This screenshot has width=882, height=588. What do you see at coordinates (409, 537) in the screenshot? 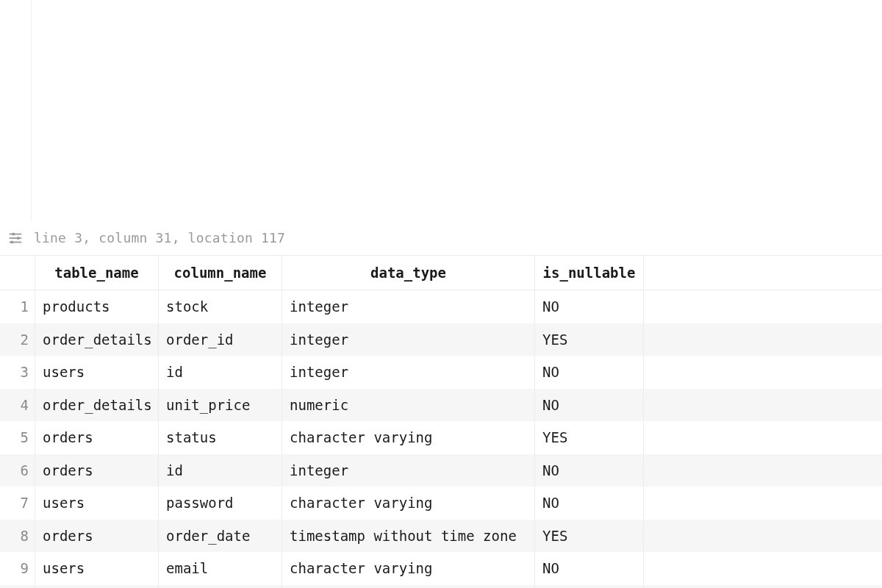
I see `cell-data_type: timestamp without time zone` at bounding box center [409, 537].